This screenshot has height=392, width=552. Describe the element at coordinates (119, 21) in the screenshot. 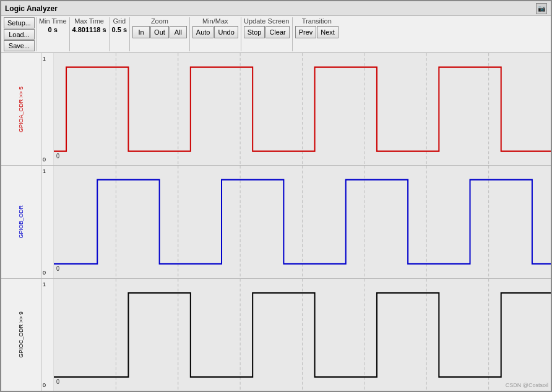

I see `grid-label: Grid` at that location.